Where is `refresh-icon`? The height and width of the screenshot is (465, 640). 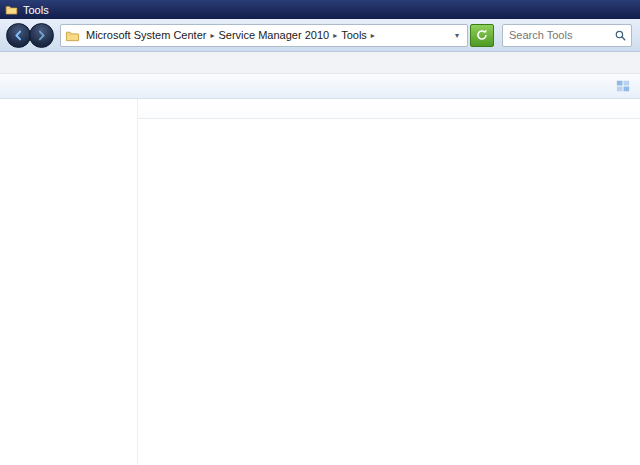 refresh-icon is located at coordinates (482, 35).